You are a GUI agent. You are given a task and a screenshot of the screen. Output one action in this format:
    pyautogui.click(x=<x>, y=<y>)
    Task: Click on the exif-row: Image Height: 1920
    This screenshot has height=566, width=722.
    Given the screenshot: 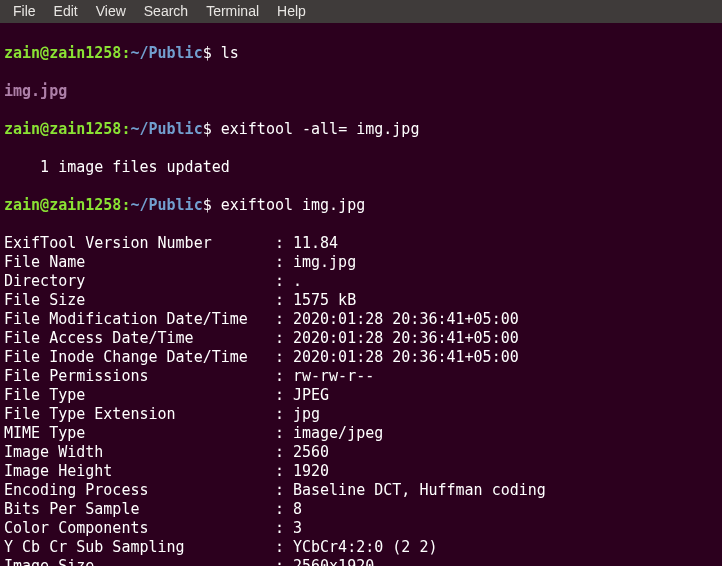 What is the action you would take?
    pyautogui.click(x=361, y=472)
    